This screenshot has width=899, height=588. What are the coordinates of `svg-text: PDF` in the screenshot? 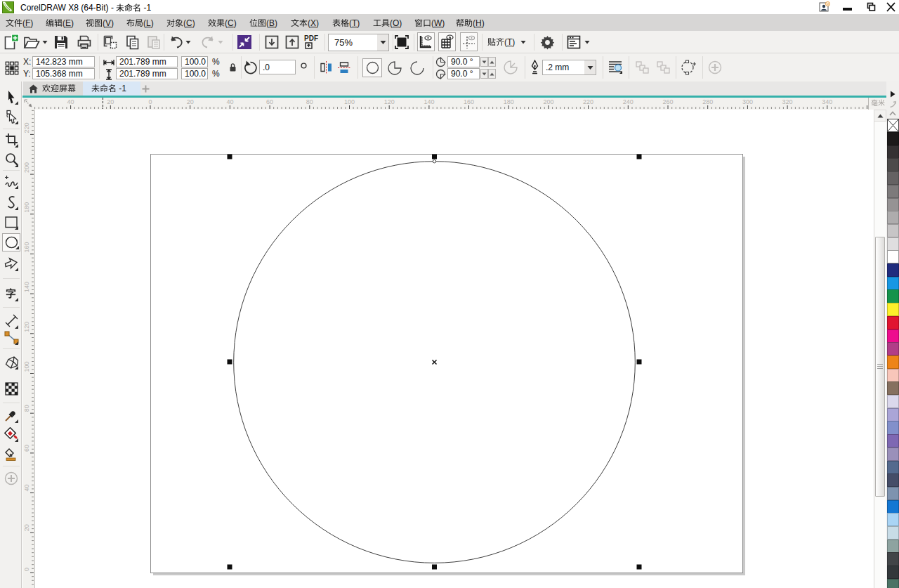 It's located at (311, 38).